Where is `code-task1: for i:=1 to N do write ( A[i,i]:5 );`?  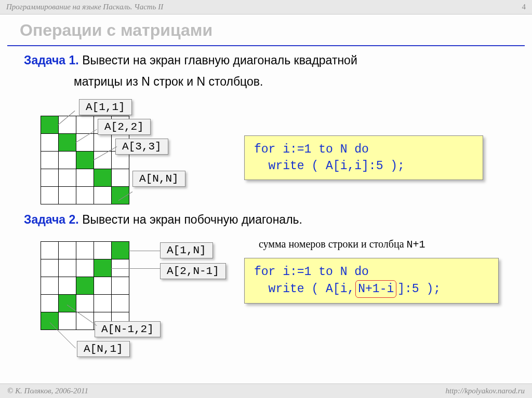
code-task1: for i:=1 to N do write ( A[i,i]:5 ); is located at coordinates (364, 158).